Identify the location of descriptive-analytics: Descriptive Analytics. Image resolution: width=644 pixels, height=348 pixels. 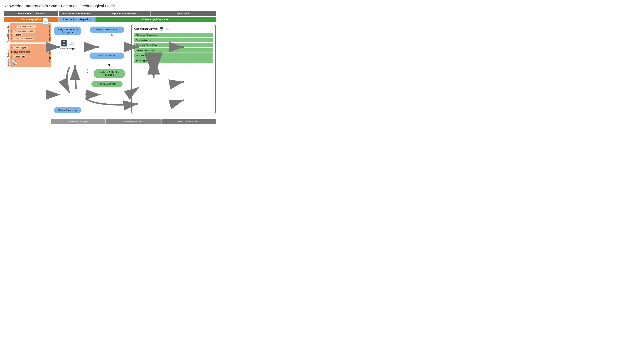
(78, 122).